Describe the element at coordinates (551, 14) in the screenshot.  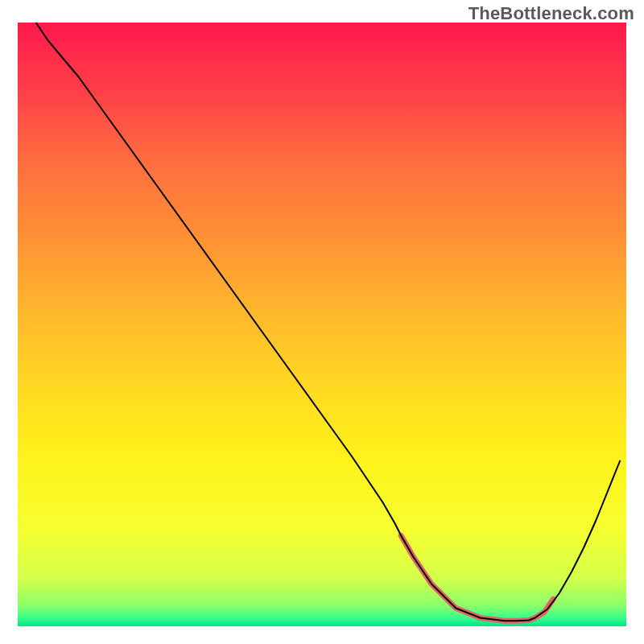
I see `watermark-text: TheBottleneck.com` at that location.